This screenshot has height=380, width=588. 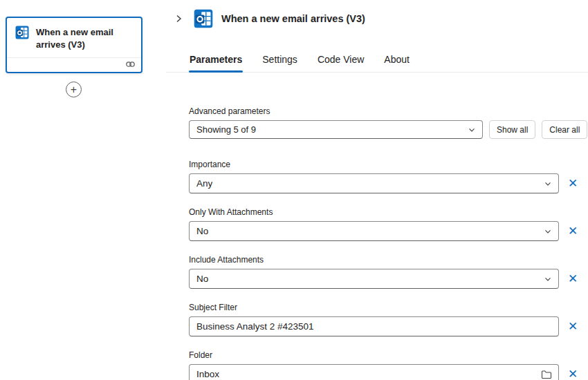 I want to click on trigger-card-title: When a new email arrives (V3), so click(x=84, y=39).